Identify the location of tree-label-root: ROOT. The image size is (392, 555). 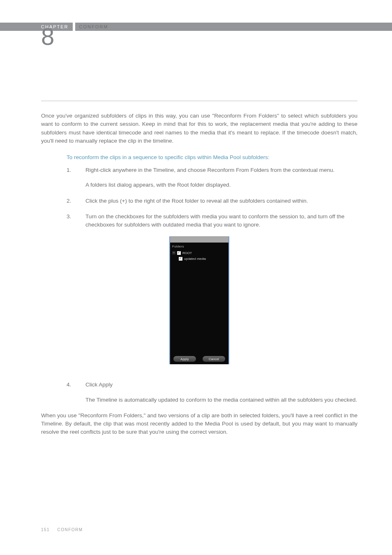
(187, 253).